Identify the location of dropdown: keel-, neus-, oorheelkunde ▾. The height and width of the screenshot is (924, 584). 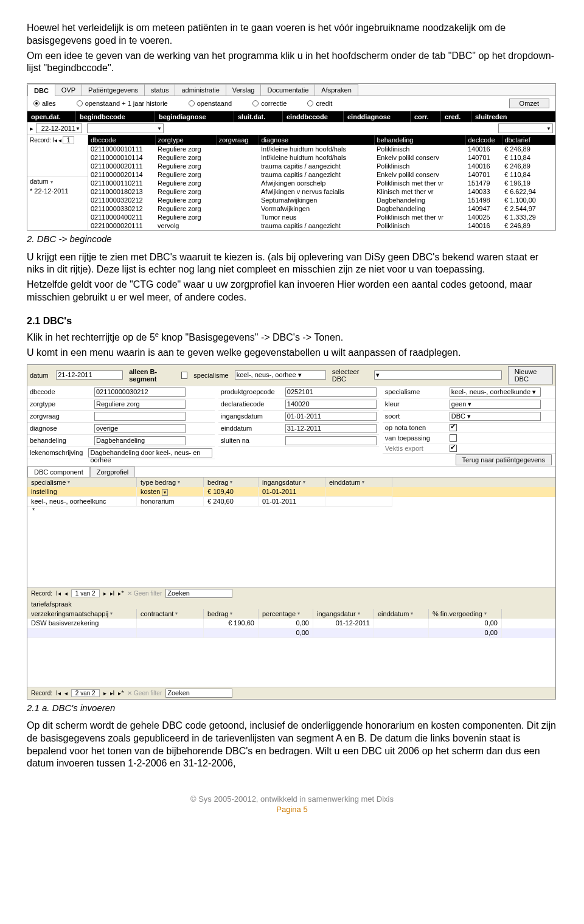
(495, 392).